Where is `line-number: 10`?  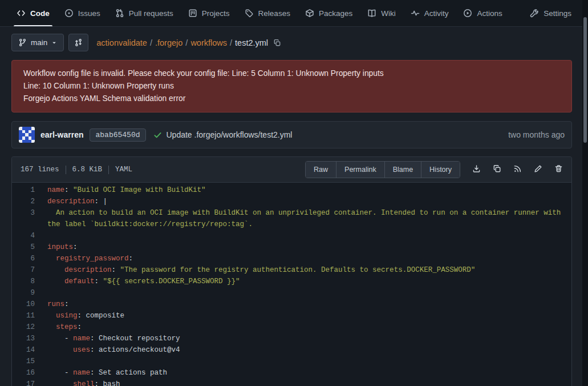 line-number: 10 is located at coordinates (30, 304).